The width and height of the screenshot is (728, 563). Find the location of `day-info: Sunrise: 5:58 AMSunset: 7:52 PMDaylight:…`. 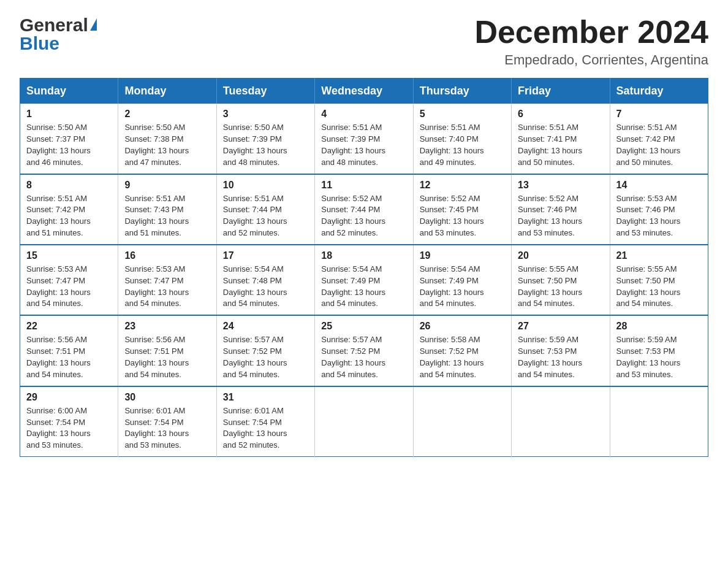

day-info: Sunrise: 5:58 AMSunset: 7:52 PMDaylight:… is located at coordinates (462, 357).